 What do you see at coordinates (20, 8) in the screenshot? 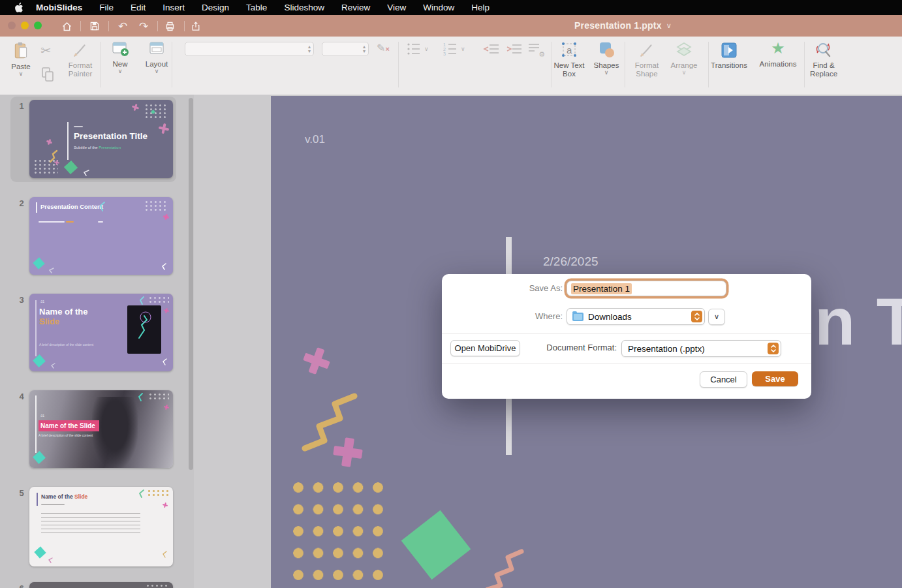
I see `apple-menu-icon` at bounding box center [20, 8].